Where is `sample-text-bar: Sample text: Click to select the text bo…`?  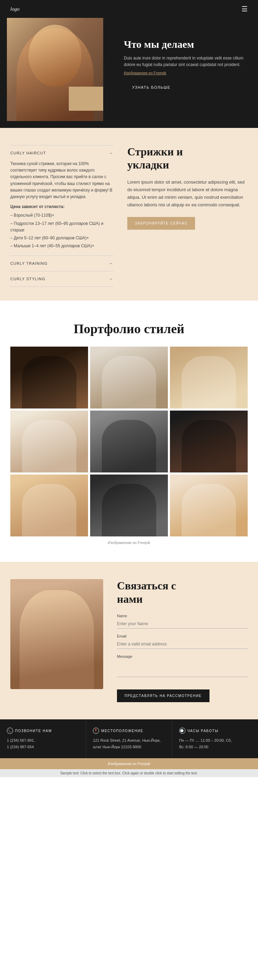 sample-text-bar: Sample text: Click to select the text bo… is located at coordinates (129, 773).